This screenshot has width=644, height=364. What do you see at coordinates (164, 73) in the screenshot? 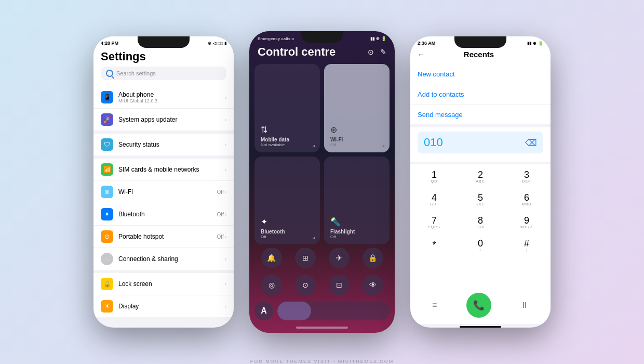
I see `search-bar: Search settings` at bounding box center [164, 73].